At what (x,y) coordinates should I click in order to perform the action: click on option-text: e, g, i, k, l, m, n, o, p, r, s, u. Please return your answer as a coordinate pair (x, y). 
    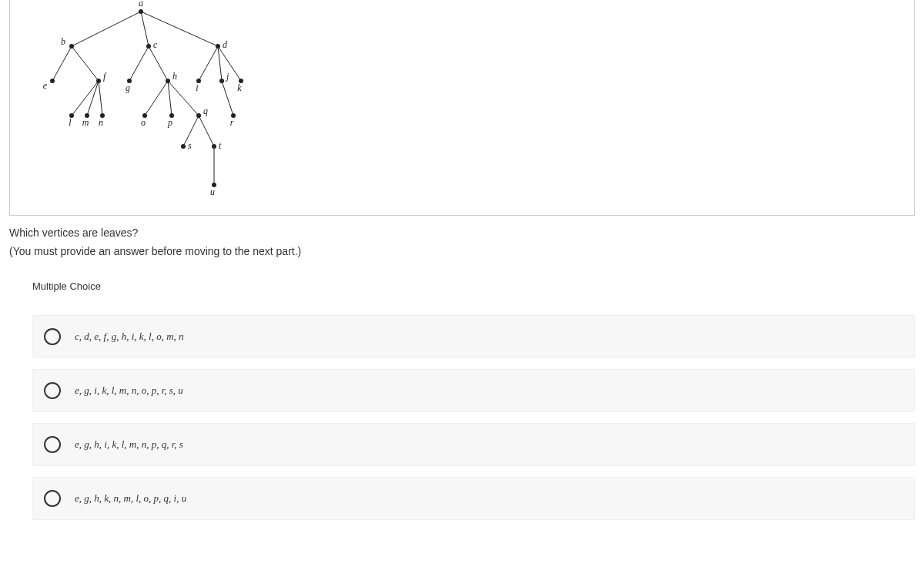
    Looking at the image, I should click on (129, 391).